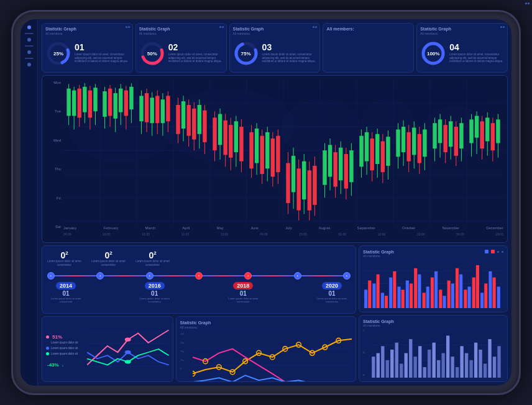 This screenshot has width=532, height=405. What do you see at coordinates (65, 354) in the screenshot?
I see `legend-text-3: Lorem ipsum dolor sit` at bounding box center [65, 354].